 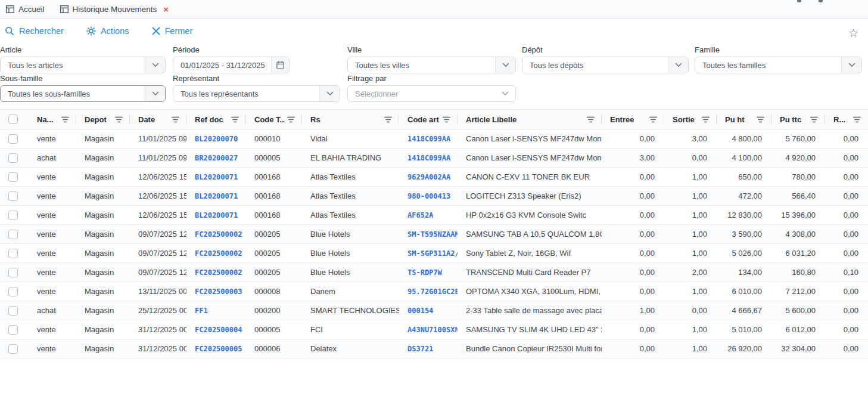 I want to click on col-header-entree: Entree, so click(x=633, y=119).